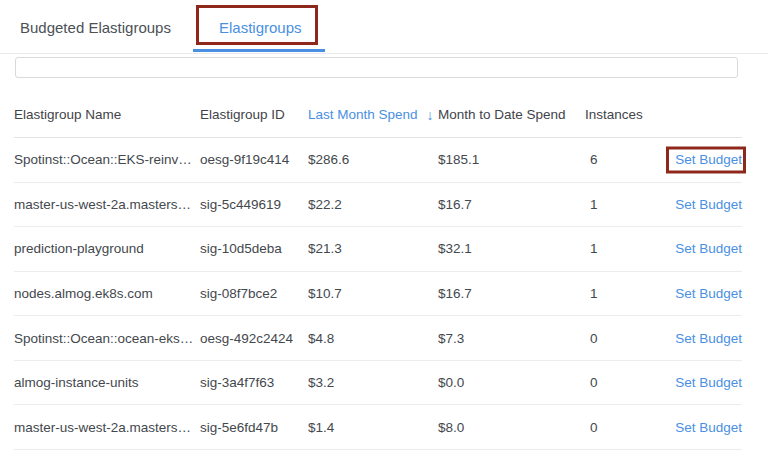 The image size is (768, 457). Describe the element at coordinates (378, 160) in the screenshot. I see `table-row: Spotinst::Ocean::EKS-reinv… oesg-9f19c41…` at that location.